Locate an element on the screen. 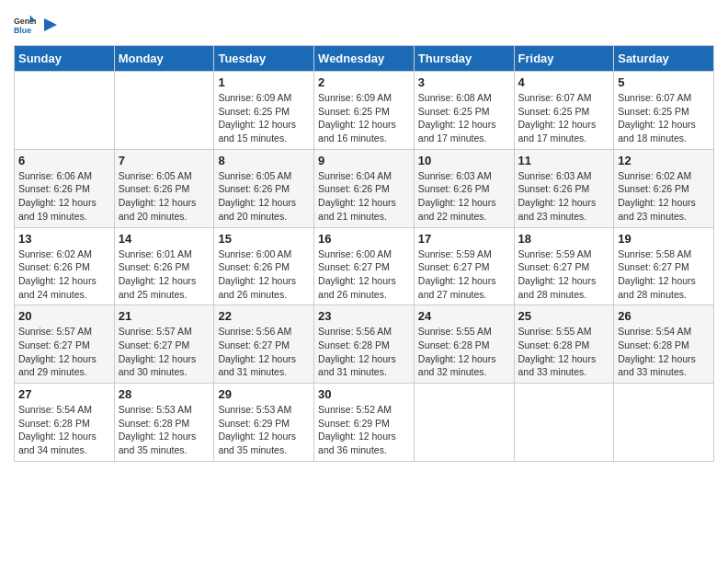  day-number: 7 is located at coordinates (165, 160).